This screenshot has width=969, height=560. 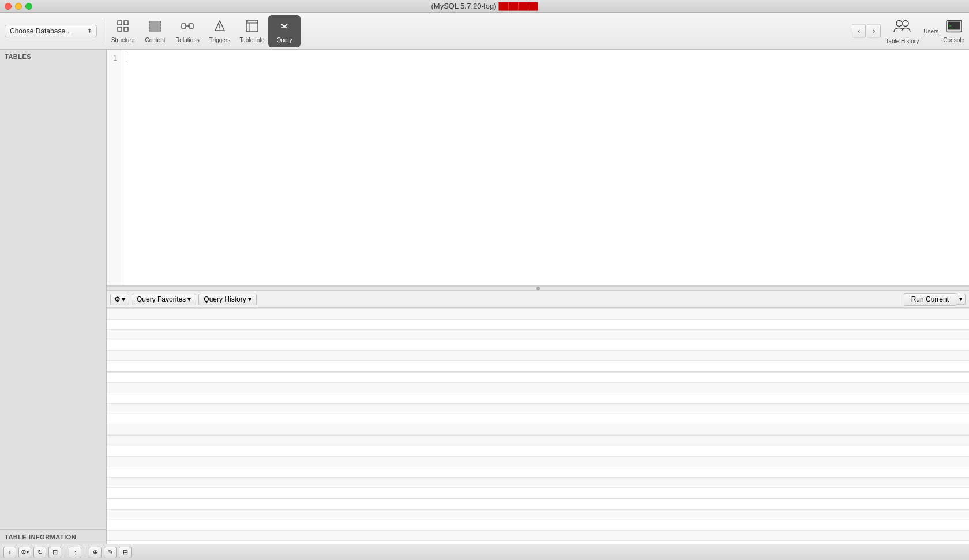 What do you see at coordinates (954, 28) in the screenshot?
I see `console-icon: >_` at bounding box center [954, 28].